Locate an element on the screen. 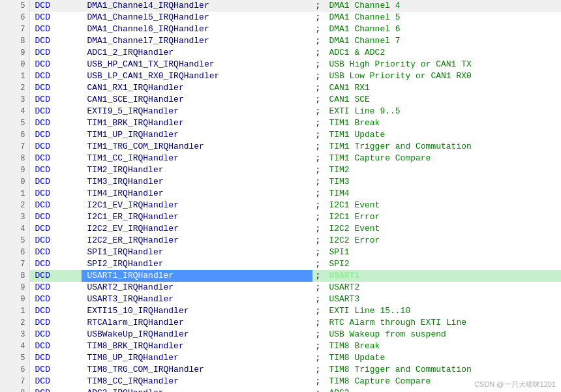 The image size is (561, 392). irq-handler: I2C1_ER_IRQHandler is located at coordinates (197, 217).